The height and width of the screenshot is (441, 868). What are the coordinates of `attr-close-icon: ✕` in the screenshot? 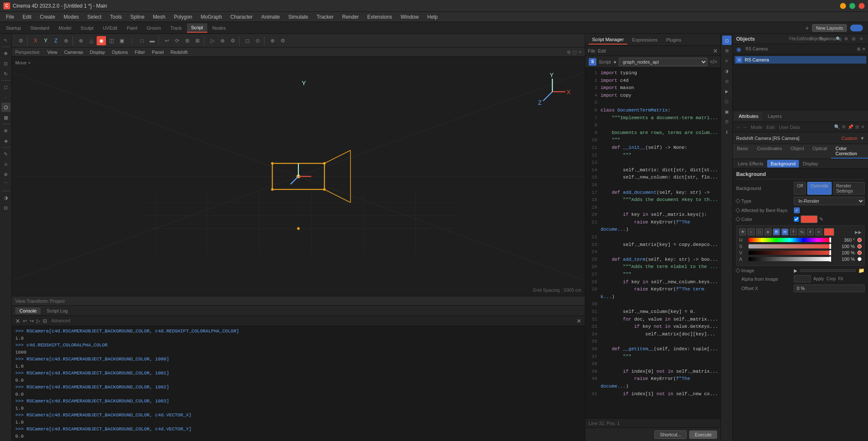 It's located at (863, 127).